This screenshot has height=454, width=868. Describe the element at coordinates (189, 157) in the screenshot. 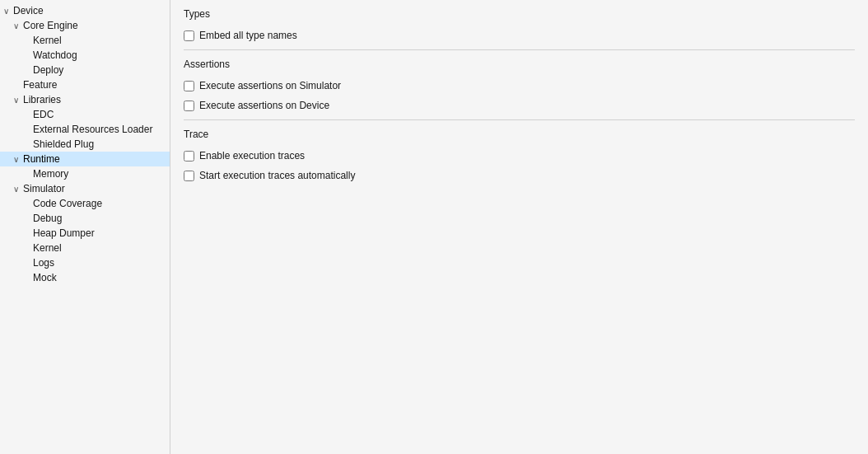

I see `checkbox-enable-traces` at that location.